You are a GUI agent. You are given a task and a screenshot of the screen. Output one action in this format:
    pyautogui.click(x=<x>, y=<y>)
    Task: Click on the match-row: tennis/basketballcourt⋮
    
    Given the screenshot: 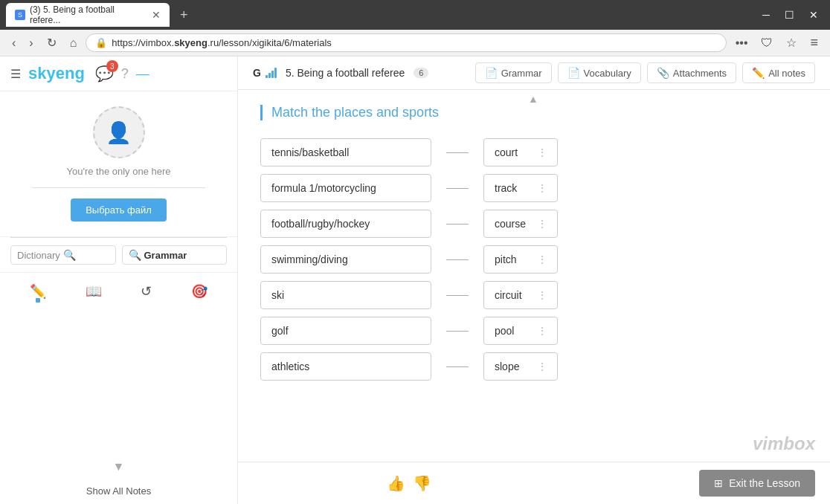 What is the action you would take?
    pyautogui.click(x=534, y=152)
    